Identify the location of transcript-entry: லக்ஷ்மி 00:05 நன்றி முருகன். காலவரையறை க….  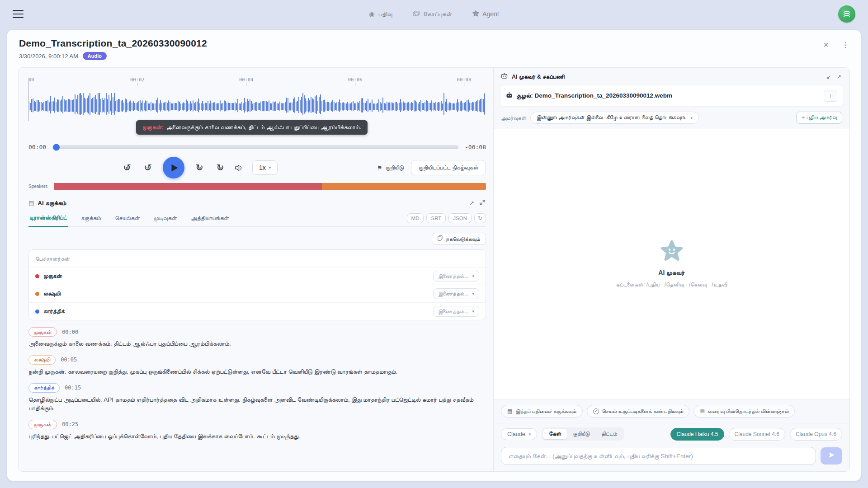
(257, 366).